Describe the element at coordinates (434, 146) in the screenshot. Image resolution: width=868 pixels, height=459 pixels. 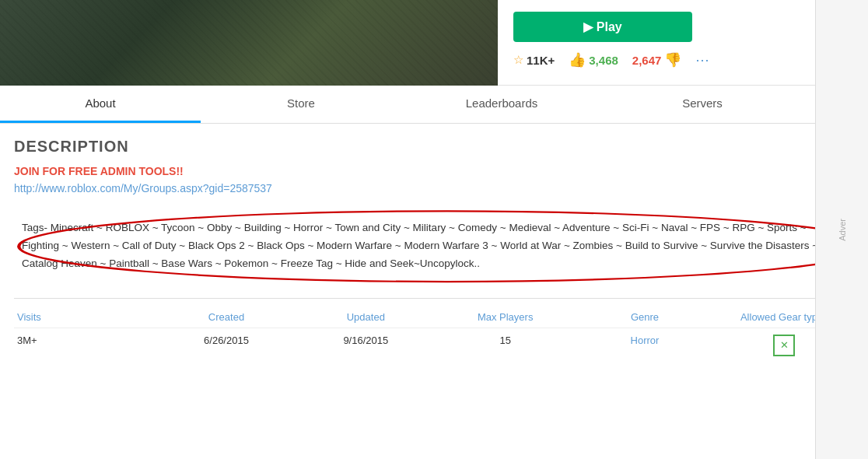
I see `description-title: DESCRIPTION` at that location.